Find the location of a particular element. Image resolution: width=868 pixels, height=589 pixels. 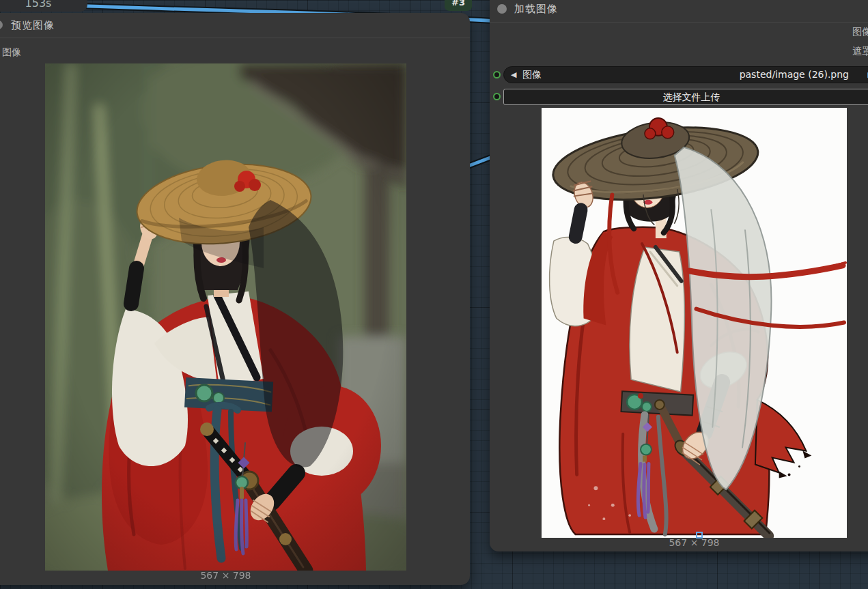

image-resize-handle is located at coordinates (699, 535).